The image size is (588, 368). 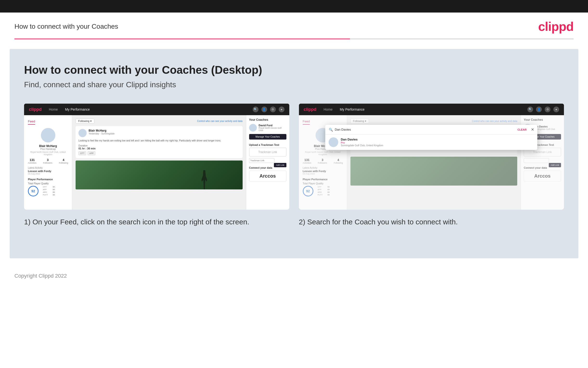 I want to click on result-info: Dan Davies Pro Sunningdale Golf Club, Un…, so click(x=362, y=142).